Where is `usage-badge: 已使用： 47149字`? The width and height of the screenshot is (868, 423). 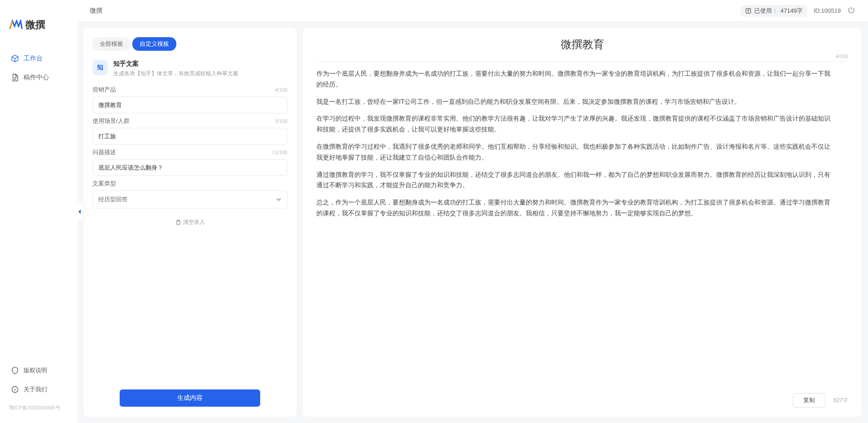 usage-badge: 已使用： 47149字 is located at coordinates (774, 11).